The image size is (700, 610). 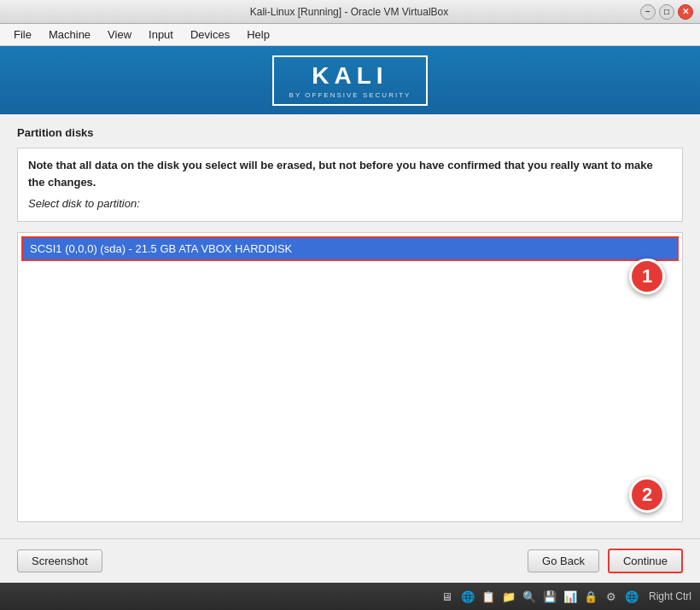 I want to click on info-text-bold: Note that all data on the disk you selec…, so click(x=350, y=174).